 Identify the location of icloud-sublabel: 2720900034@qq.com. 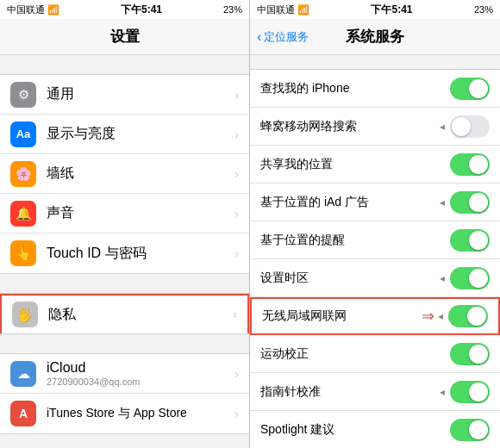
(138, 382).